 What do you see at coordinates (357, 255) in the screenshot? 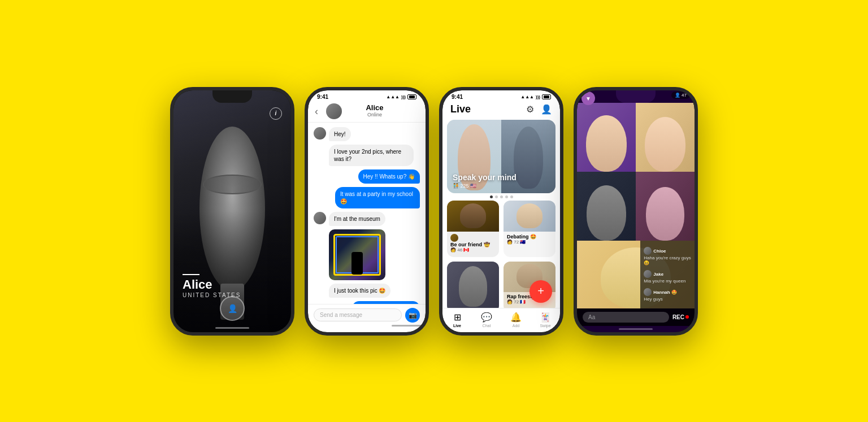
I see `message-image` at bounding box center [357, 255].